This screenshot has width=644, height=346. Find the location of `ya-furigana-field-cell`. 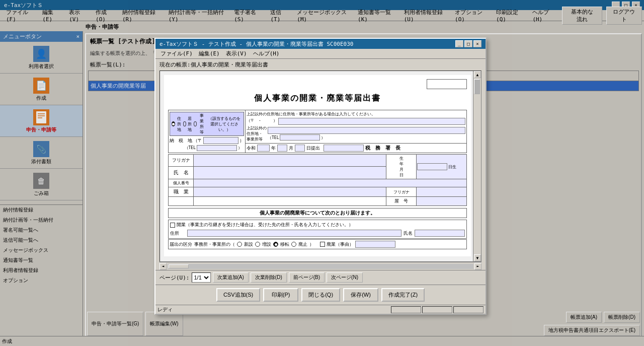

ya-furigana-field-cell is located at coordinates (442, 192).